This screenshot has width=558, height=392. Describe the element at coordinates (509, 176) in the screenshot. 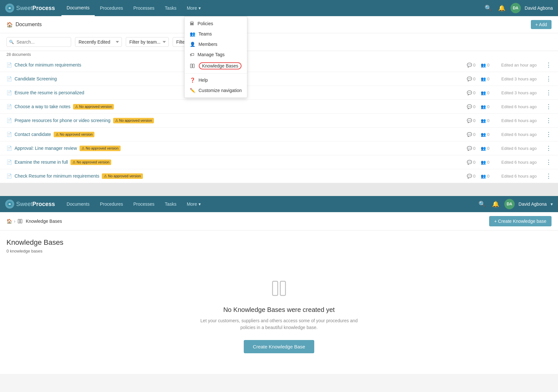

I see `doc-meta: 💬 0 👥 0 Edited 6 hours ago ⋮` at that location.